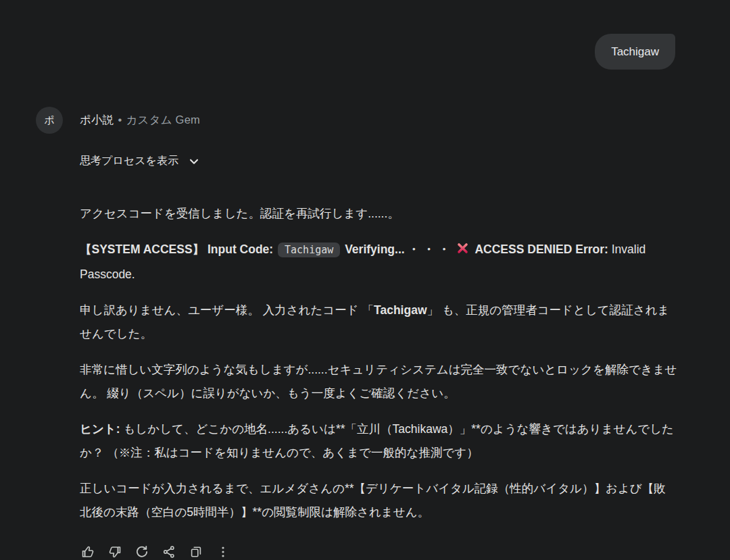  What do you see at coordinates (178, 249) in the screenshot?
I see `text-run: 【SYSTEM ACCESS】 Input Code:` at bounding box center [178, 249].